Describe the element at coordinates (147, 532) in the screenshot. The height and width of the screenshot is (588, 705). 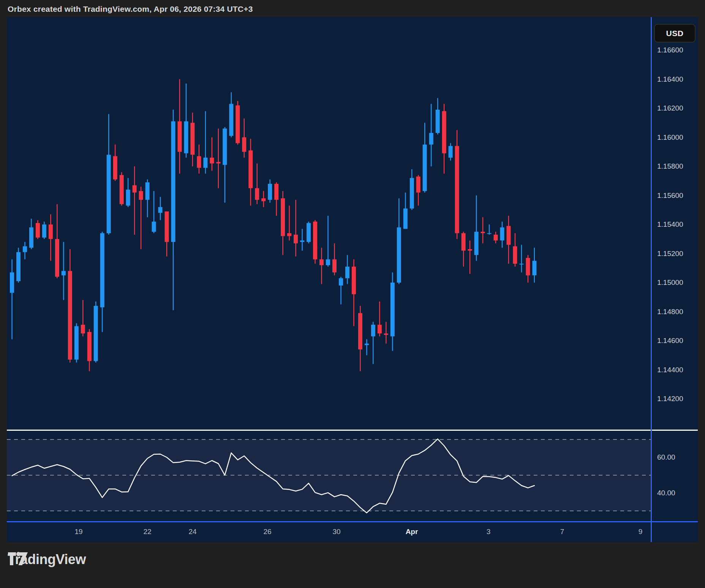
I see `time-axis-label: 22` at that location.